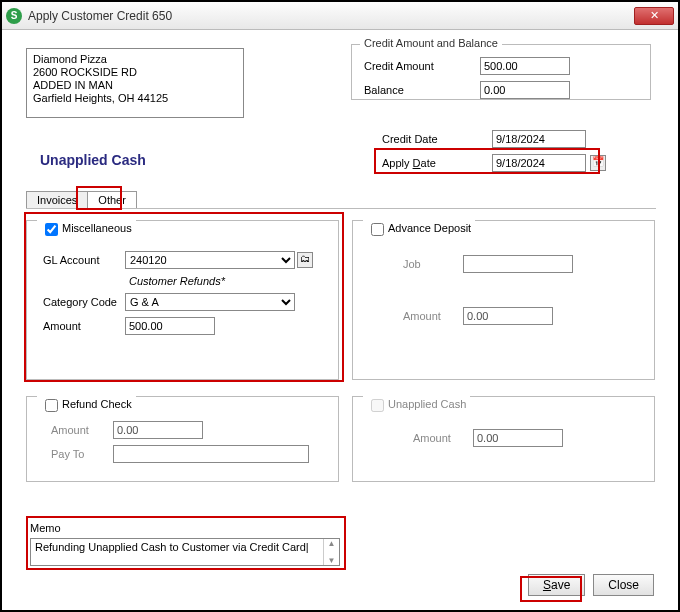 The width and height of the screenshot is (680, 612). Describe the element at coordinates (427, 404) in the screenshot. I see `unapplied-cash-label: Unapplied Cash` at that location.